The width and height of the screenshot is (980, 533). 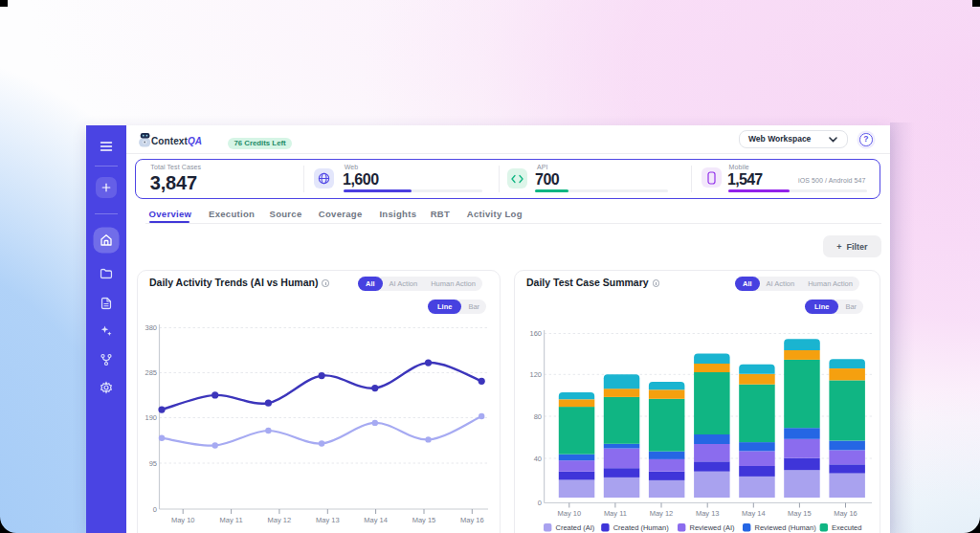 What do you see at coordinates (846, 528) in the screenshot?
I see `svg-text: Executed` at bounding box center [846, 528].